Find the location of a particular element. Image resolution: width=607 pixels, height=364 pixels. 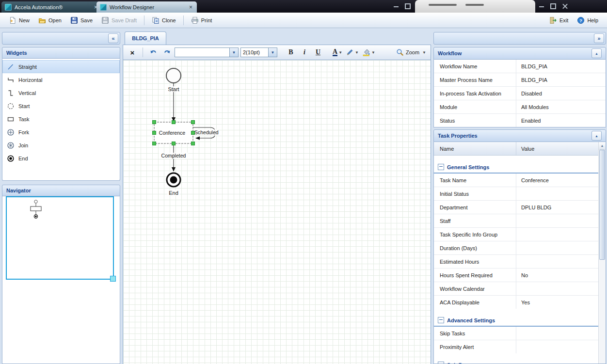

property-value: Conference is located at coordinates (558, 180).